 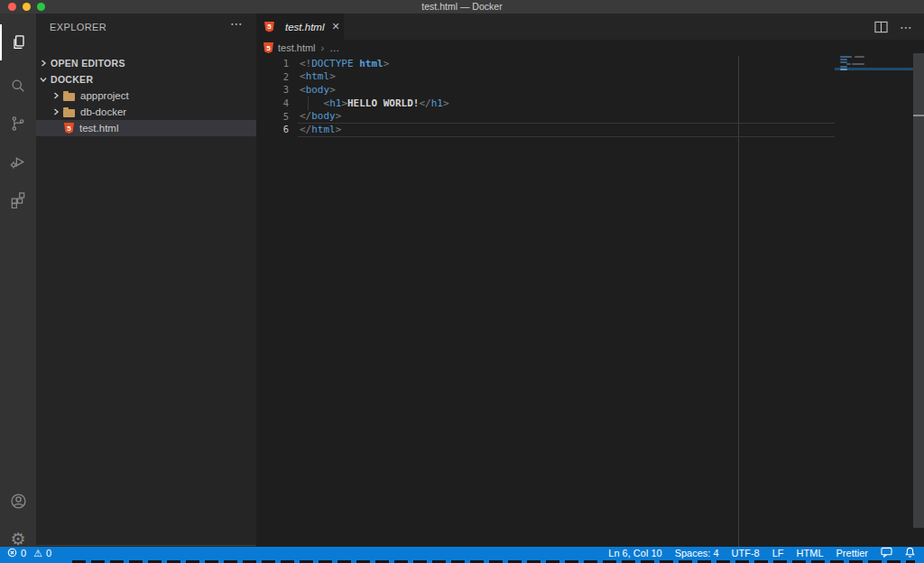 What do you see at coordinates (590, 48) in the screenshot?
I see `breadcrumb: 5 test.html › …` at bounding box center [590, 48].